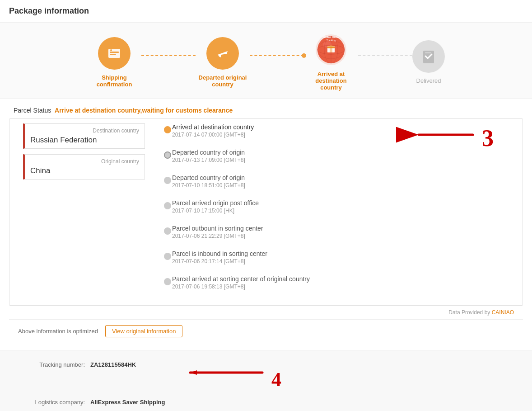 This screenshot has height=411, width=532. Describe the element at coordinates (266, 378) in the screenshot. I see `tracking-number-row: Tracking number: ZA128115584HK 4` at that location.